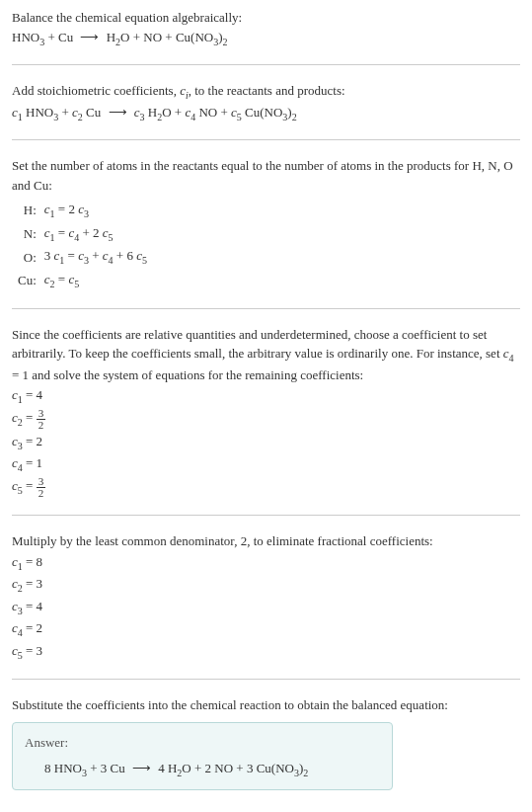 The height and width of the screenshot is (812, 532). Describe the element at coordinates (202, 743) in the screenshot. I see `answer-label: Answer:` at that location.